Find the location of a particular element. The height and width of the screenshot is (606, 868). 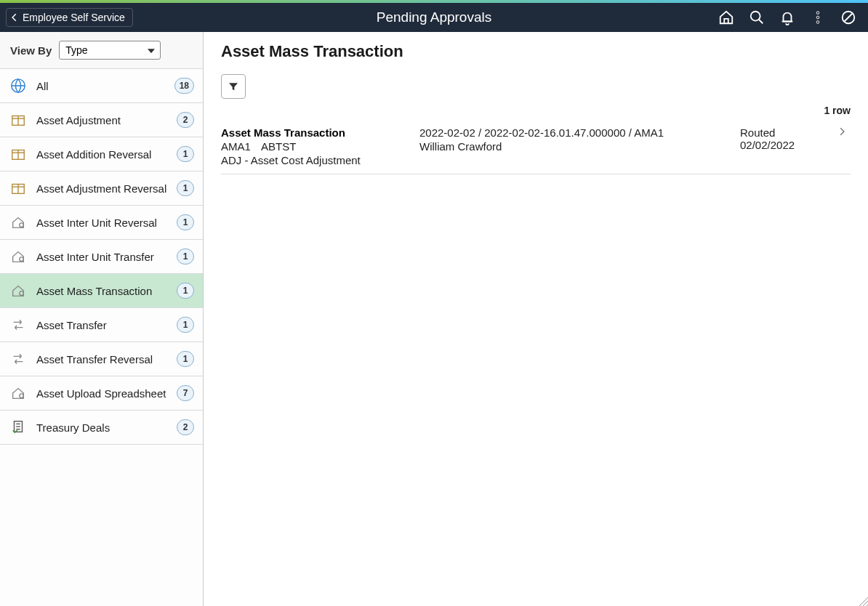

count-badge: 18 is located at coordinates (185, 86).